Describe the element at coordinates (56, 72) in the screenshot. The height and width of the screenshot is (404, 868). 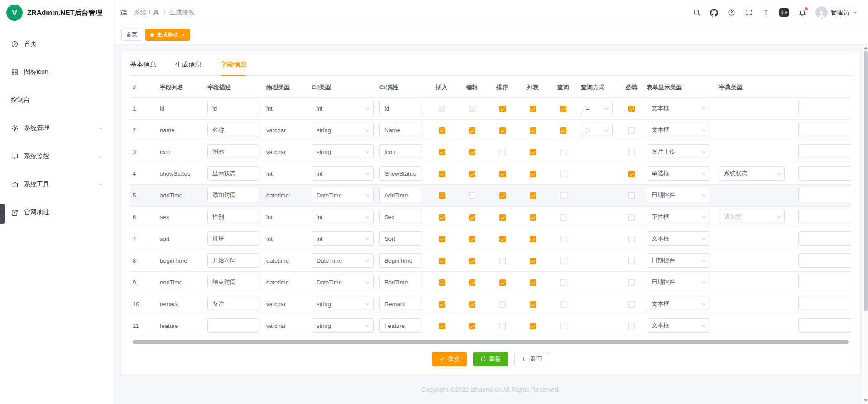
I see `sidebar-item-icons: 图标icon` at that location.